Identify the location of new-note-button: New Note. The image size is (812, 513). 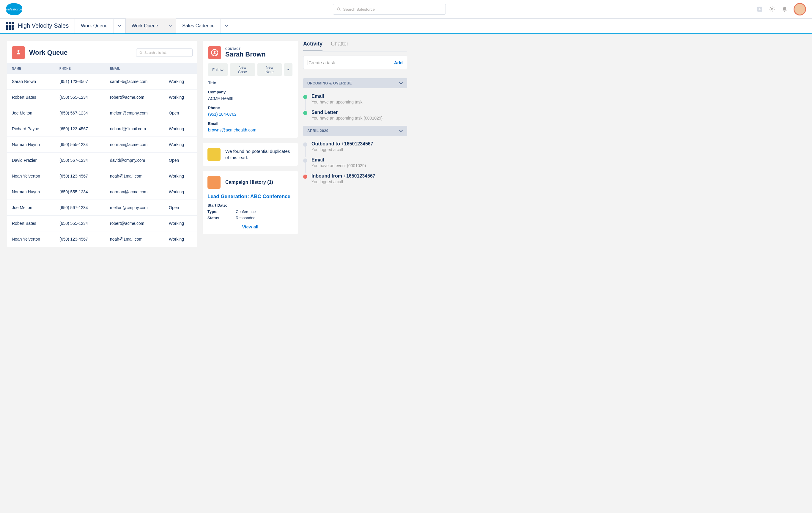
(270, 70).